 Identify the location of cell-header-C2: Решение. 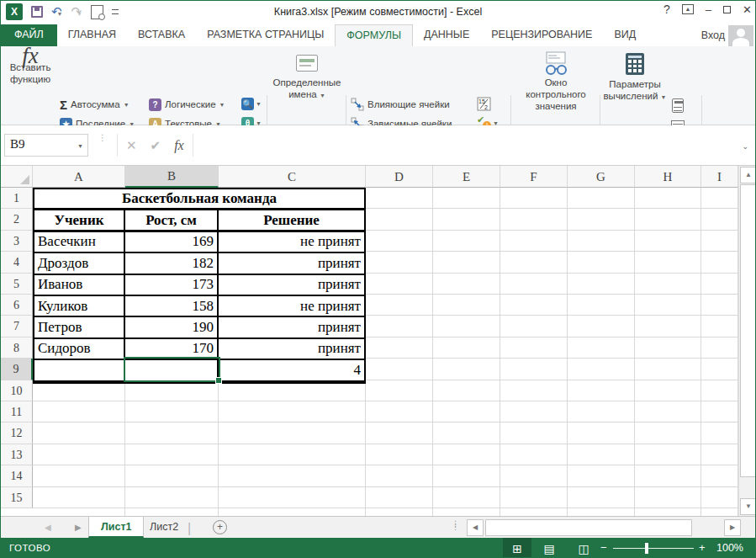
(291, 221).